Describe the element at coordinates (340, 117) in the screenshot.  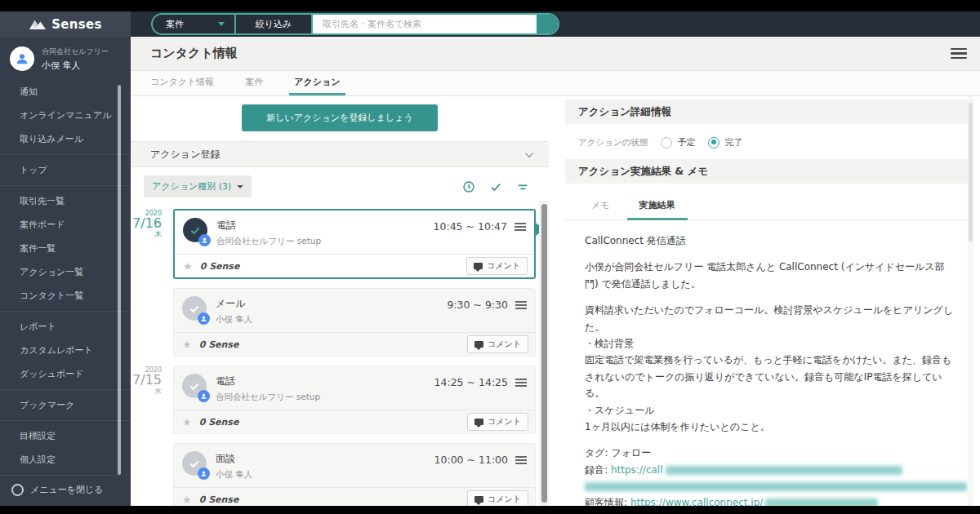
I see `new-action-button: 新しいアクションを登録しましょう` at that location.